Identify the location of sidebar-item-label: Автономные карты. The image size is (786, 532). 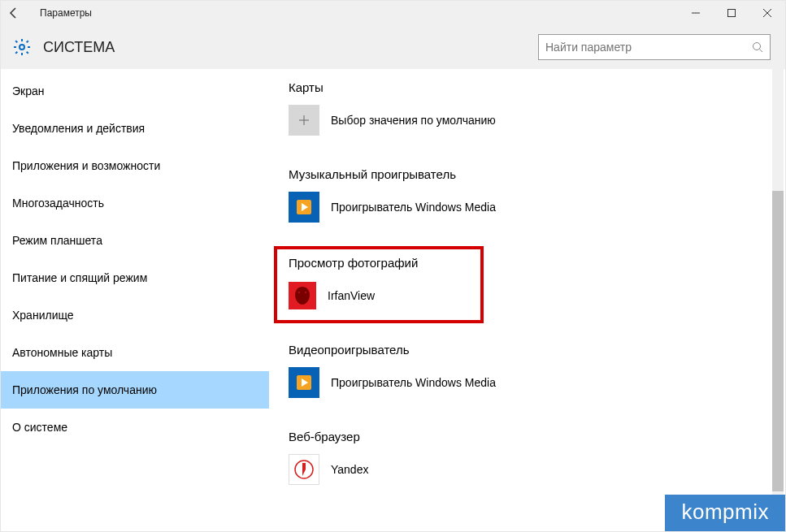
(62, 353).